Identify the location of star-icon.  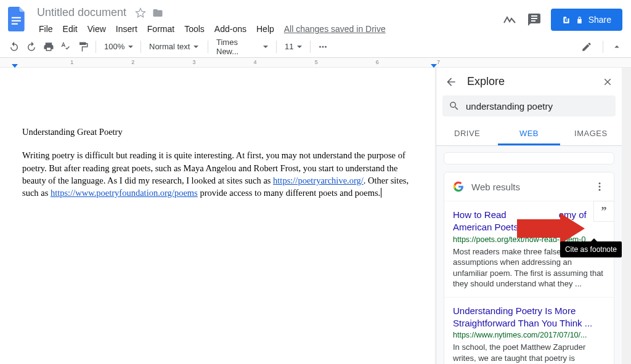
(140, 13).